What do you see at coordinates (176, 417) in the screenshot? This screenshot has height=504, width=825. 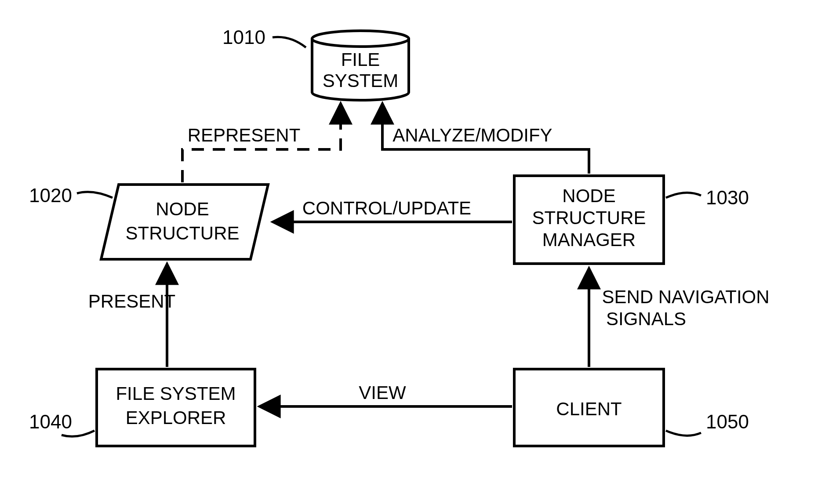 I see `fse-label-2: EXPLORER` at bounding box center [176, 417].